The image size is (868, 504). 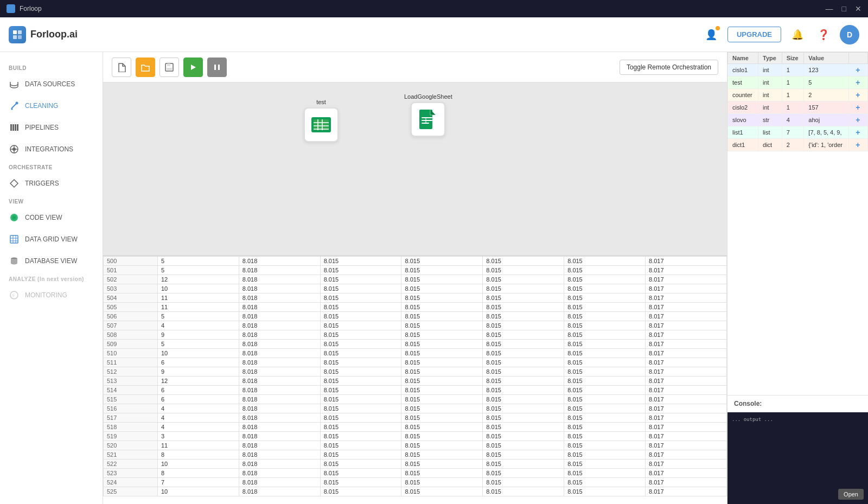 What do you see at coordinates (198, 473) in the screenshot?
I see `data-cell: 8` at bounding box center [198, 473].